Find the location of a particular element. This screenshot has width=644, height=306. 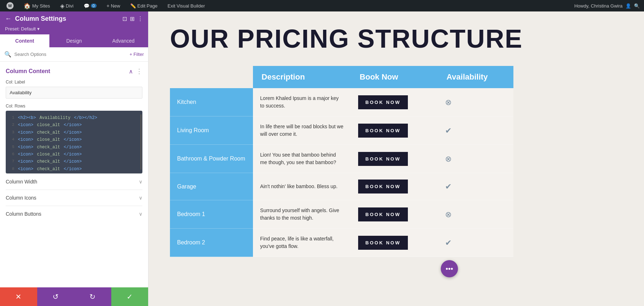

house-icon: 🏠 is located at coordinates (27, 6).